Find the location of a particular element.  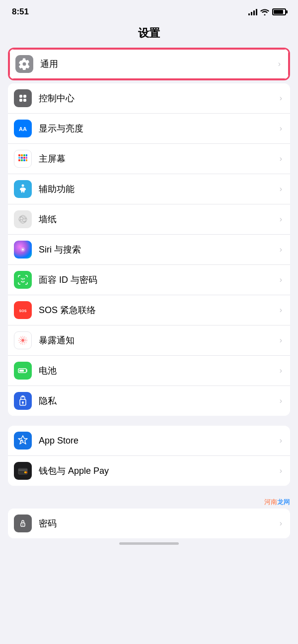

control-center-chevron: › is located at coordinates (281, 98).